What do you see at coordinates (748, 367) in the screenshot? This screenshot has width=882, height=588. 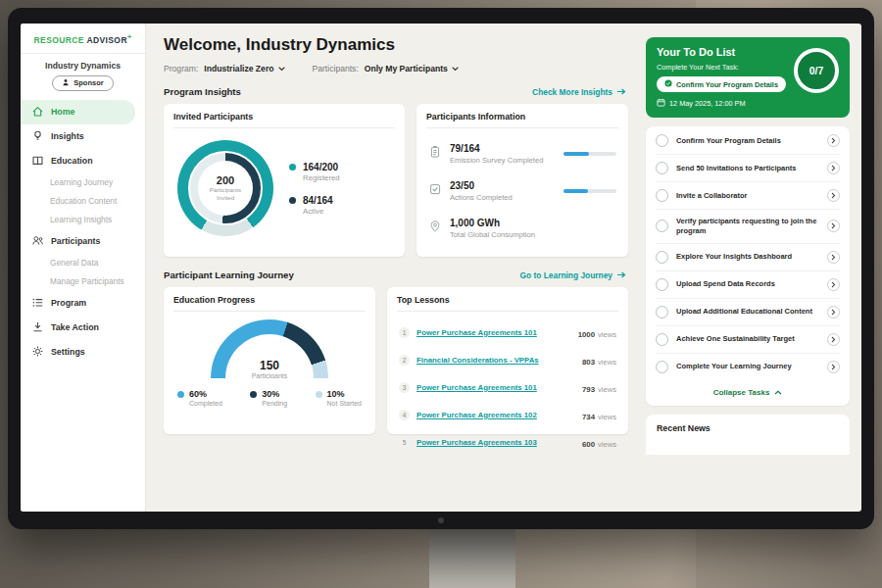 I see `task-row: Complete Your Learning Journey` at bounding box center [748, 367].